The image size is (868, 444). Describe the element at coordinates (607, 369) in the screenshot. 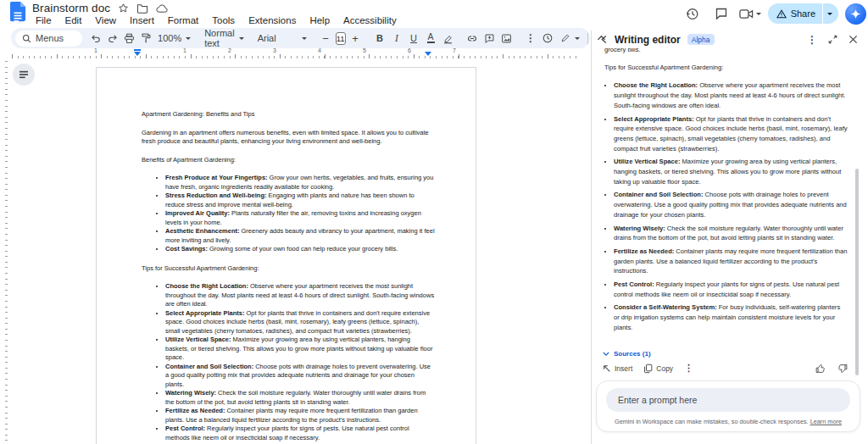

I see `insert-arrow-icon` at that location.